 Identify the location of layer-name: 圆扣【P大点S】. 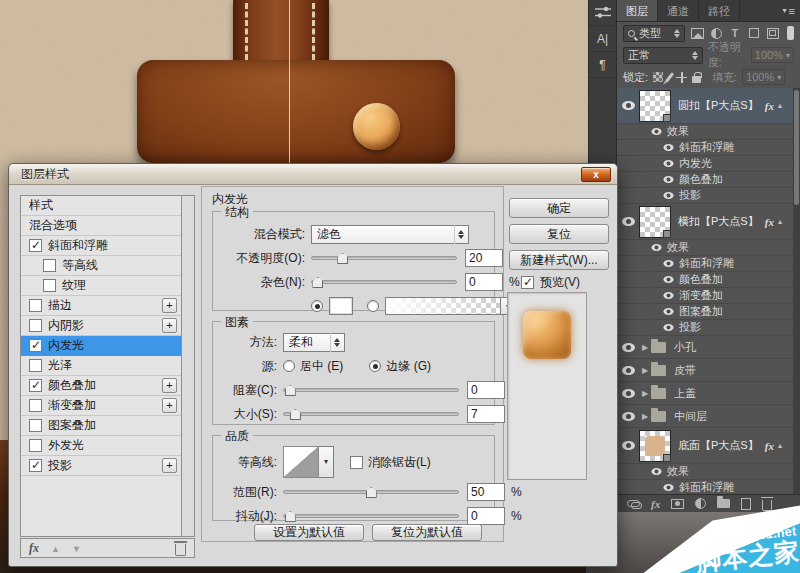
(718, 106).